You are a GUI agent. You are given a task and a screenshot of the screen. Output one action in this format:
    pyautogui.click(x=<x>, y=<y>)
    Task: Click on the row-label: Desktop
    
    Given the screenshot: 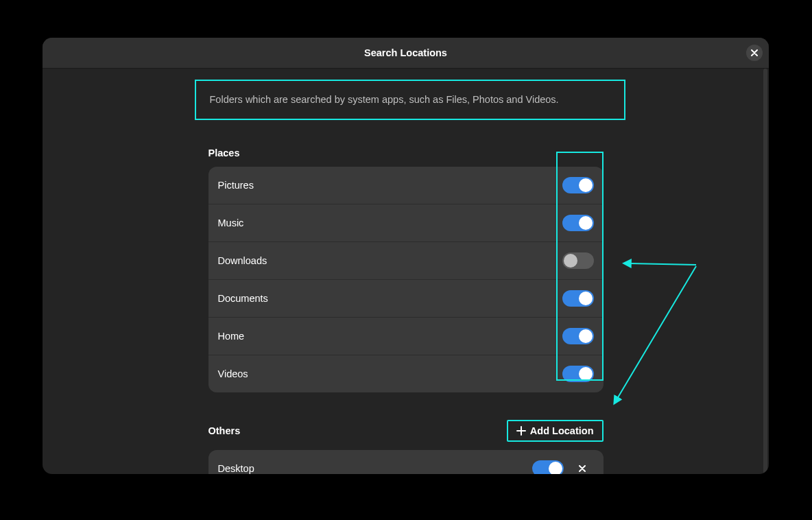 What is the action you would take?
    pyautogui.click(x=375, y=469)
    